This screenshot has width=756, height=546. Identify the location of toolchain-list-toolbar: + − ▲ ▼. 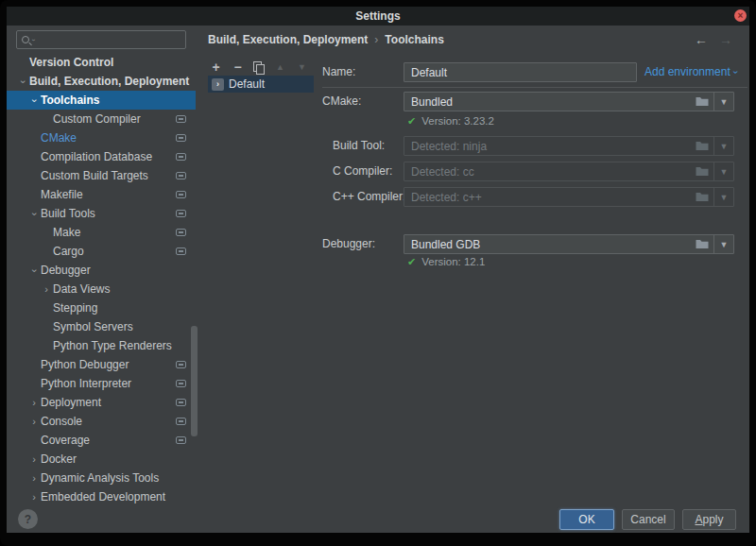
(265, 67).